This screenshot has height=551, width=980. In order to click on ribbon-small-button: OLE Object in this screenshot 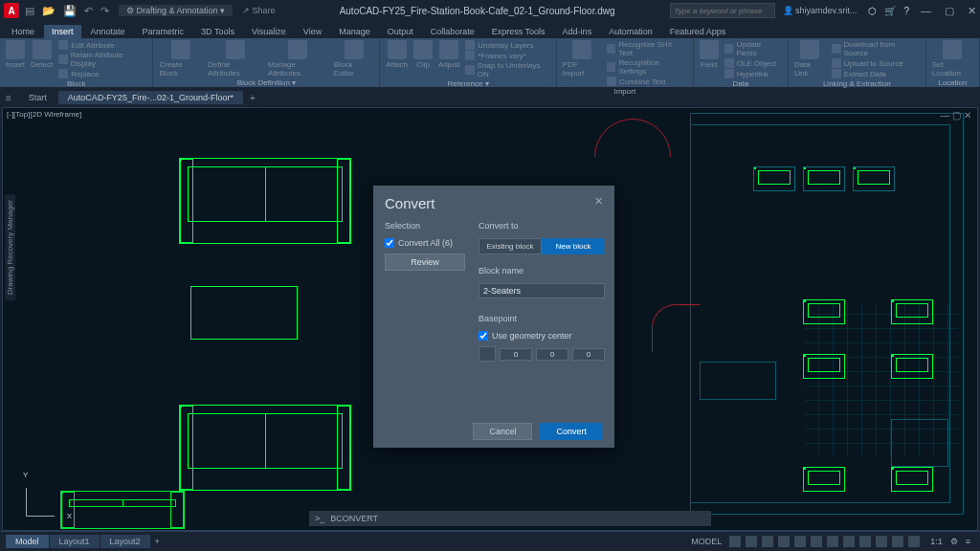, I will do `click(753, 63)`.